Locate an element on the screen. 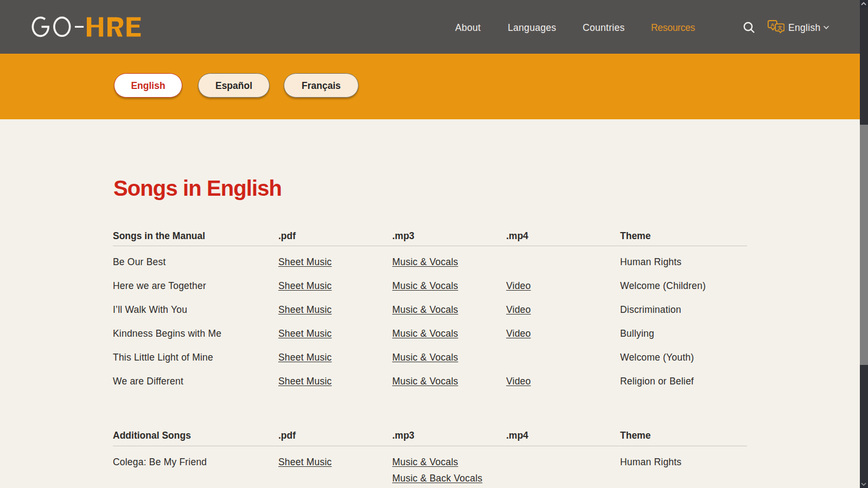 This screenshot has width=868, height=488. svg-text: 文 is located at coordinates (780, 28).